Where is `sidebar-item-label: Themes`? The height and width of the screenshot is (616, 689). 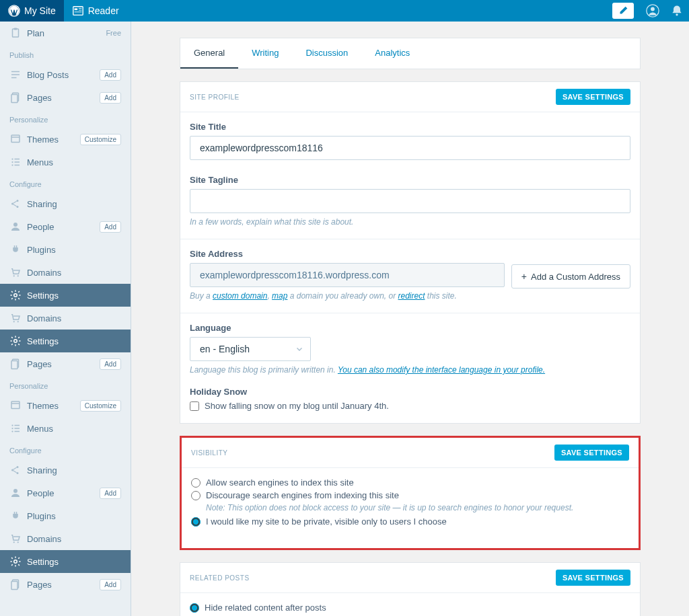
sidebar-item-label: Themes is located at coordinates (54, 140).